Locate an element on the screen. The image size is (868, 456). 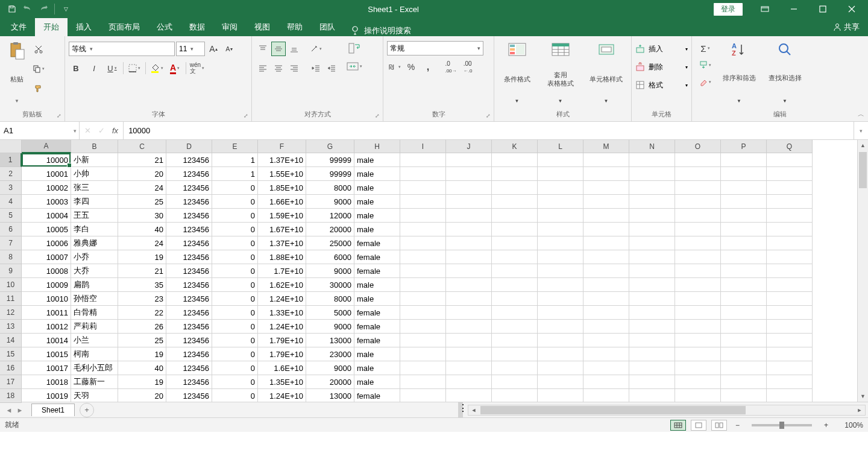
row-header-15: 15 is located at coordinates (11, 355).